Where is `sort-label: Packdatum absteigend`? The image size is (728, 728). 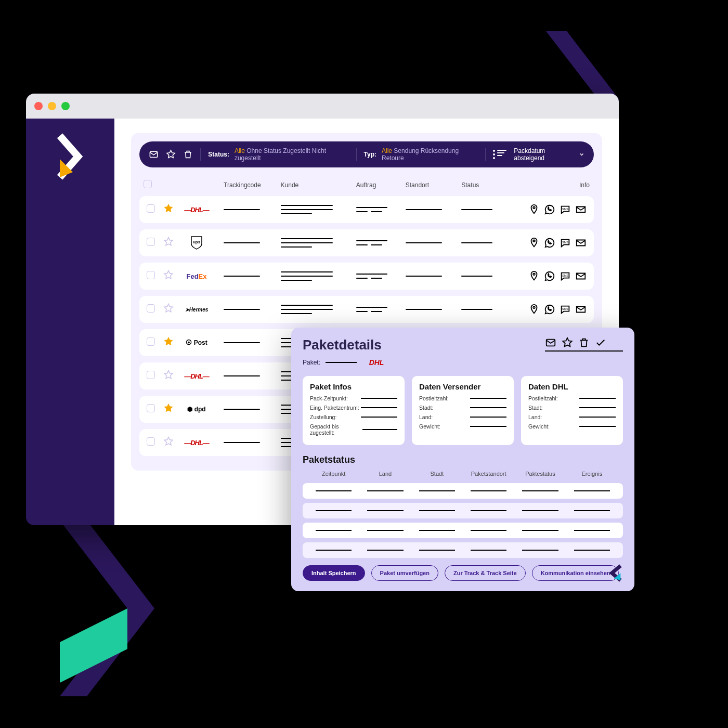
sort-label: Packdatum absteigend is located at coordinates (543, 154).